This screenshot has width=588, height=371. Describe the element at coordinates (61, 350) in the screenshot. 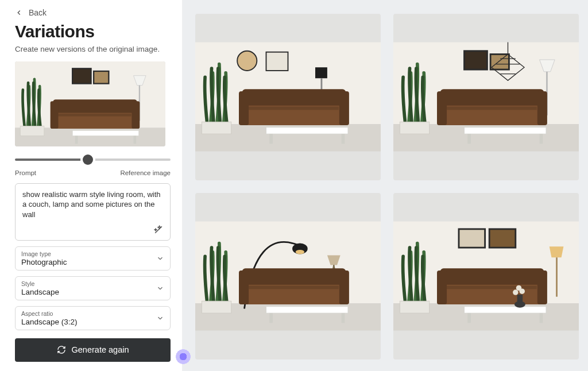

I see `refresh-icon` at that location.